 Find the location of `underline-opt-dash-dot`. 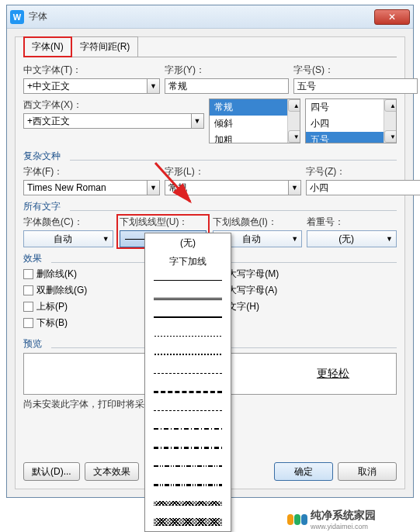

underline-opt-dash-dot is located at coordinates (188, 429).